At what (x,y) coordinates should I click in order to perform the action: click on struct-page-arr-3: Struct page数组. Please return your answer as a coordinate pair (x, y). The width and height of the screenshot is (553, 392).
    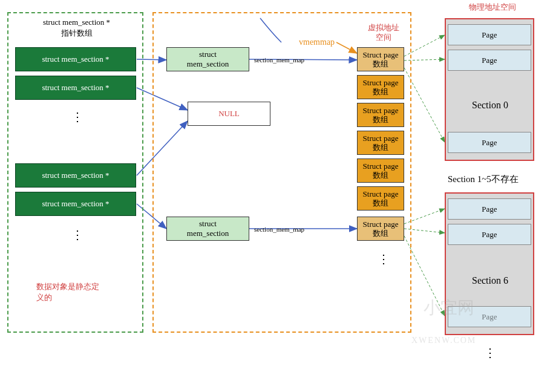
    Looking at the image, I should click on (381, 143).